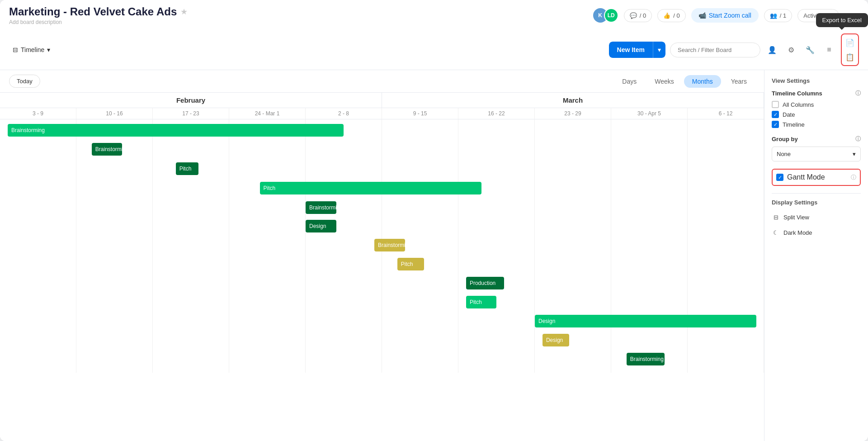 This screenshot has width=868, height=441. I want to click on gantt-bar-label: Production, so click(483, 283).